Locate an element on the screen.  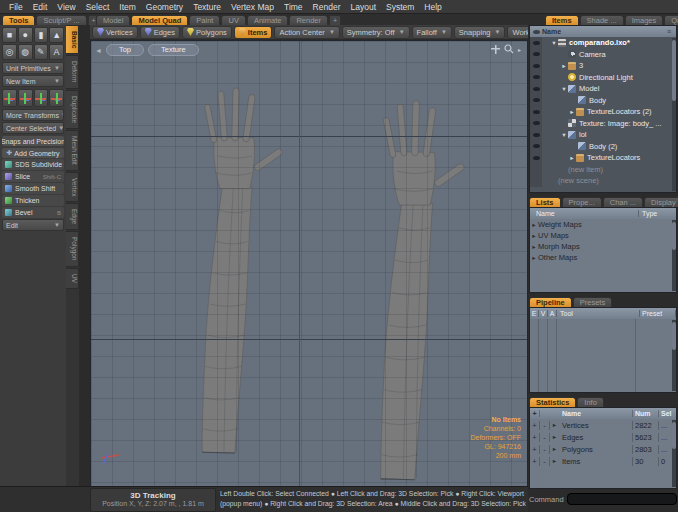
tab-shader: Shade ... is located at coordinates (602, 20).